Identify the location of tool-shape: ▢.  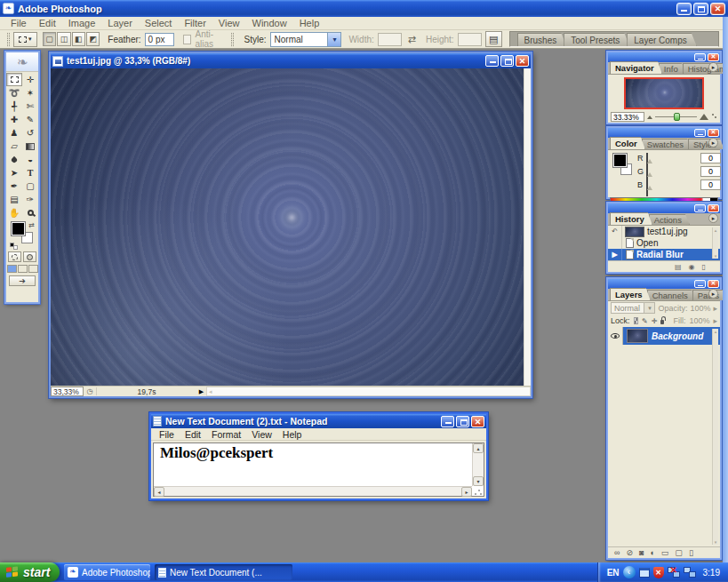
(30, 187).